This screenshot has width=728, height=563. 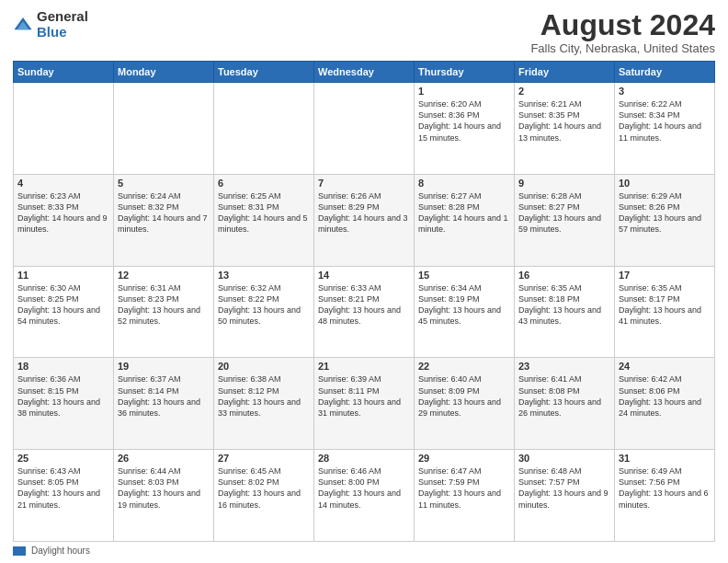 What do you see at coordinates (364, 183) in the screenshot?
I see `day-number: 7` at bounding box center [364, 183].